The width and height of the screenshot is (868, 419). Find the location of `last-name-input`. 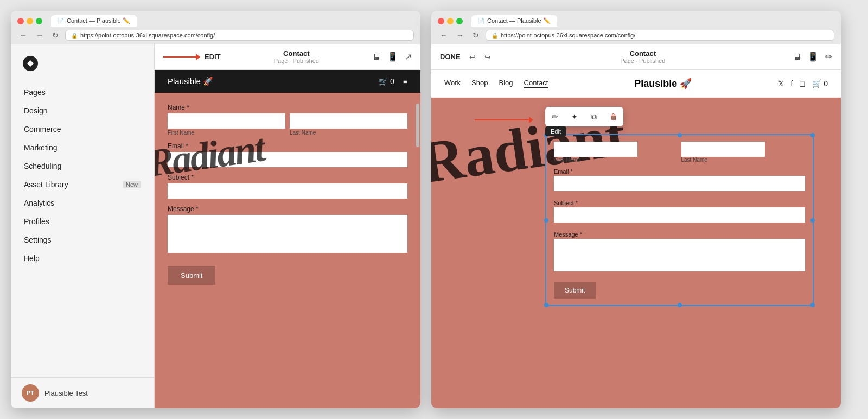

last-name-input is located at coordinates (348, 121).